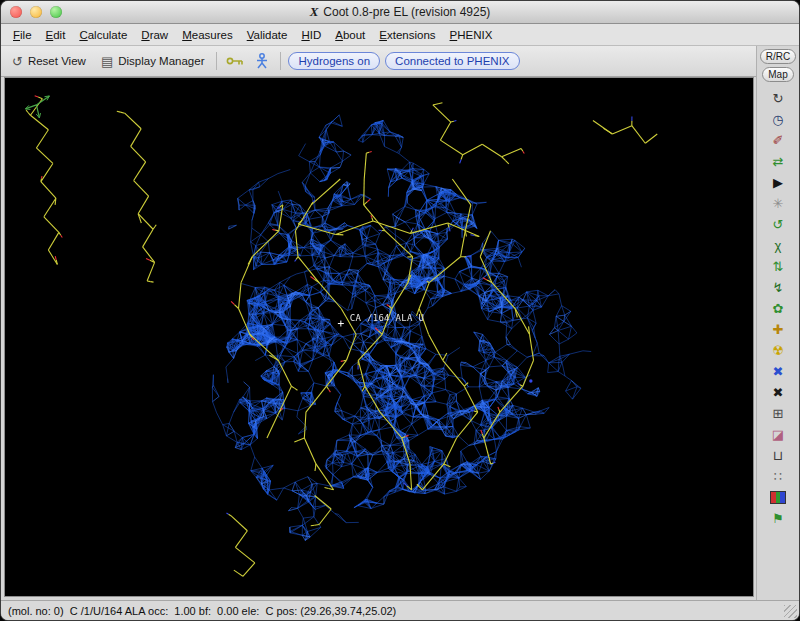 Image resolution: width=800 pixels, height=621 pixels. I want to click on more-options-icon: ∷, so click(778, 476).